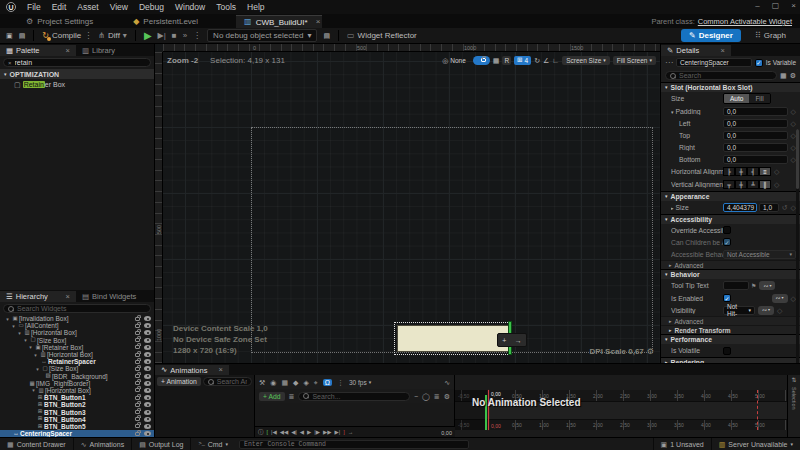  What do you see at coordinates (793, 76) in the screenshot?
I see `gear-icon: ⚙` at bounding box center [793, 76].